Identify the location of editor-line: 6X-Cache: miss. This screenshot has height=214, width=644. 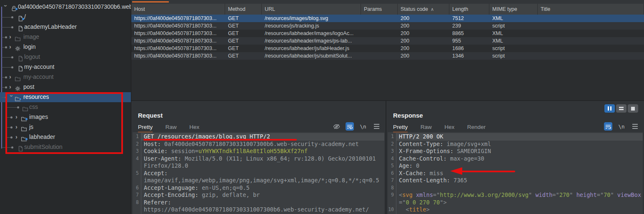
(515, 174).